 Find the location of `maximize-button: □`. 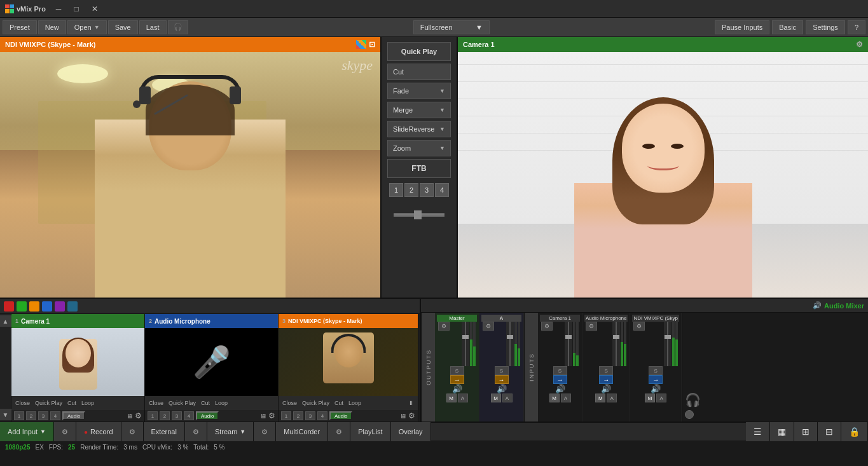

maximize-button: □ is located at coordinates (76, 9).